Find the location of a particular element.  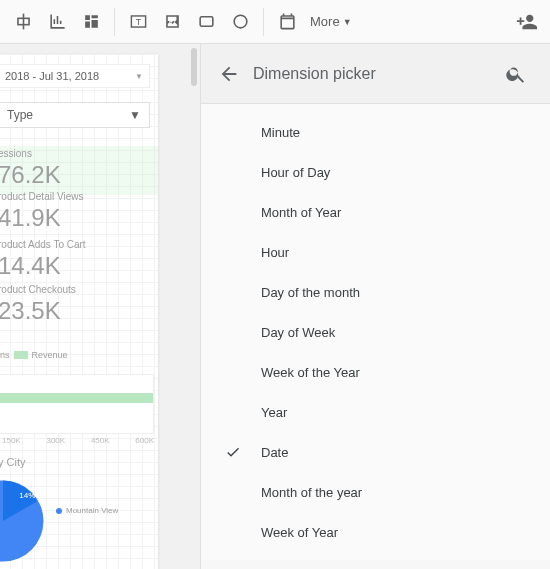

legend-item: Revenue is located at coordinates (50, 355).